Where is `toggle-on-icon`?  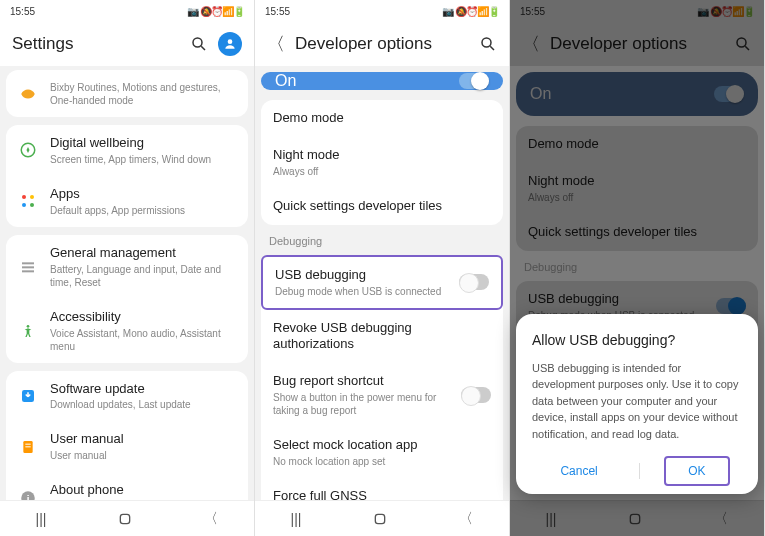 toggle-on-icon is located at coordinates (474, 81).